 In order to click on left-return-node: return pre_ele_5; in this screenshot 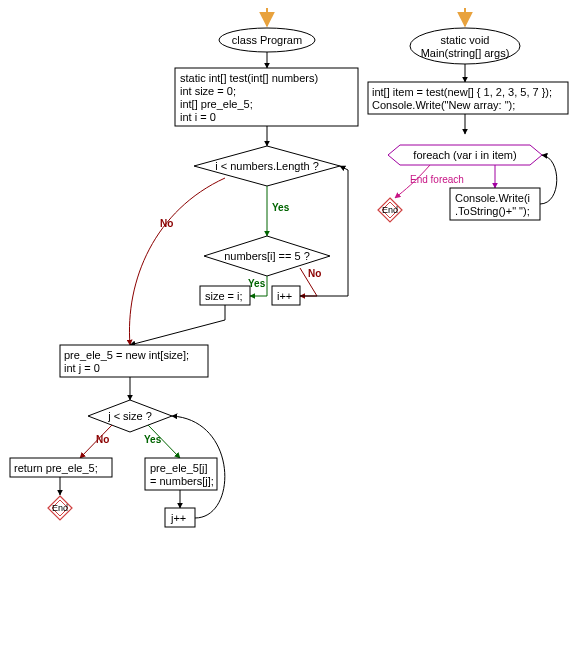, I will do `click(56, 468)`.